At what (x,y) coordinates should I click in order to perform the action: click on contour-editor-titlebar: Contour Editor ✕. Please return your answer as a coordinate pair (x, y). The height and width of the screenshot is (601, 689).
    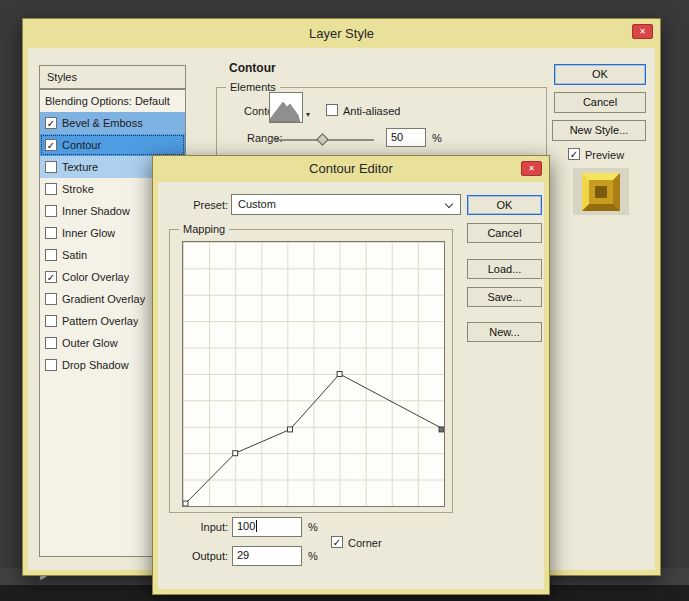
    Looking at the image, I should click on (351, 169).